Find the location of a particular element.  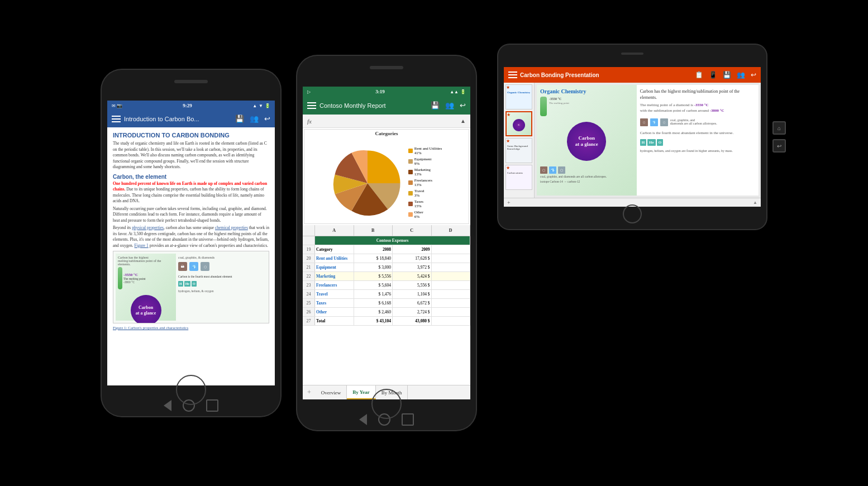

col-header-b: B is located at coordinates (374, 230).